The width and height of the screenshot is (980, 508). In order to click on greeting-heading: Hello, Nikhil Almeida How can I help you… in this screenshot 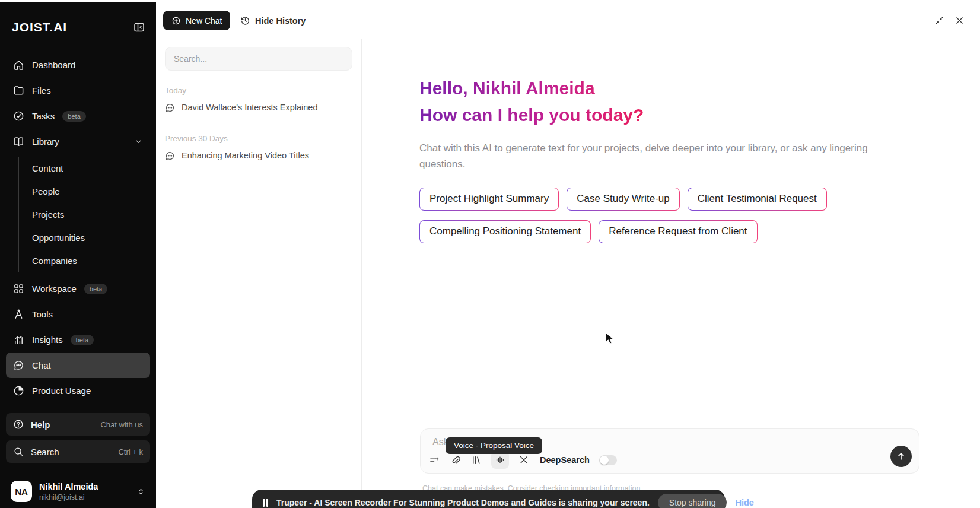, I will do `click(532, 101)`.